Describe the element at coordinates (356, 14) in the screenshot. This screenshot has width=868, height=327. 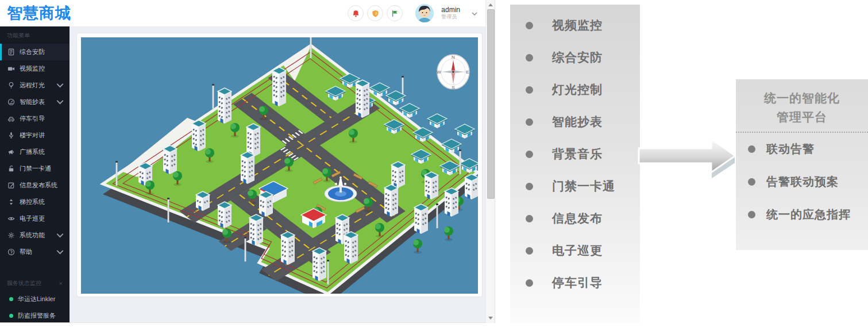
I see `bell-icon` at that location.